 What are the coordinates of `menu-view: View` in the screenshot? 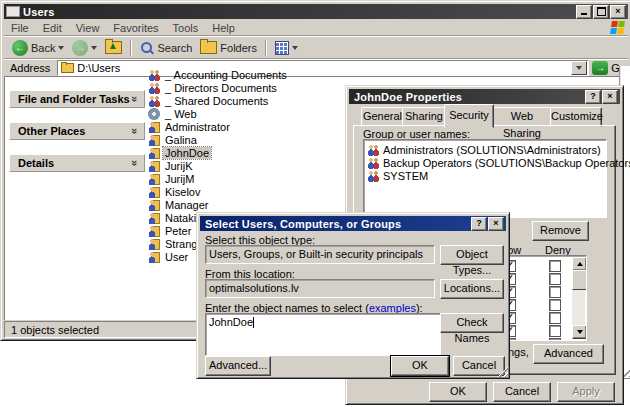 It's located at (88, 28).